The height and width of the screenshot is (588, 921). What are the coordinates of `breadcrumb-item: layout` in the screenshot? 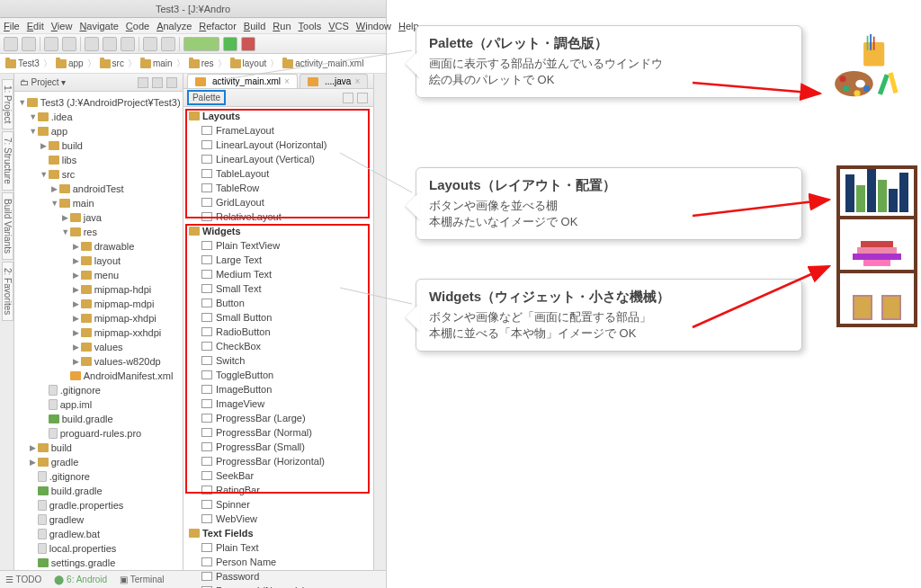 It's located at (248, 63).